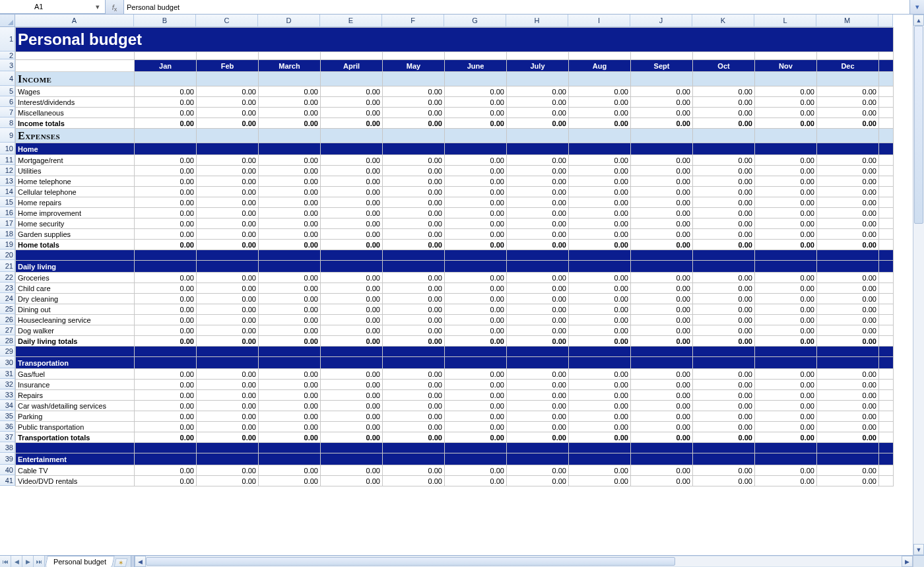 This screenshot has width=924, height=567. What do you see at coordinates (228, 66) in the screenshot?
I see `month-header-feb: Feb` at bounding box center [228, 66].